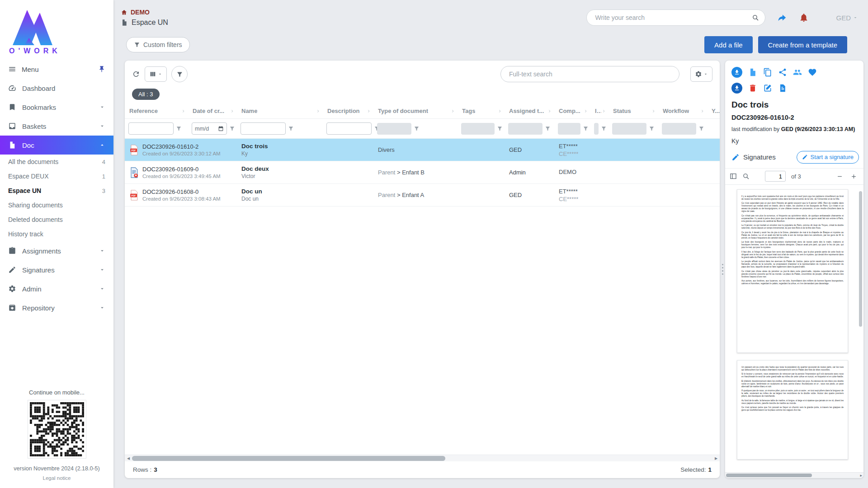 This screenshot has height=488, width=868. What do you see at coordinates (481, 111) in the screenshot?
I see `column-header-tags: Tags` at bounding box center [481, 111].